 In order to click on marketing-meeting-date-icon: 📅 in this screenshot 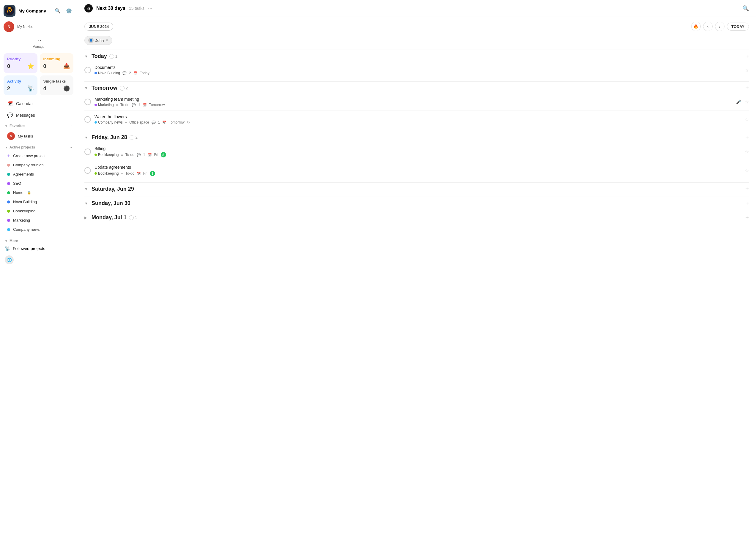, I will do `click(145, 105)`.